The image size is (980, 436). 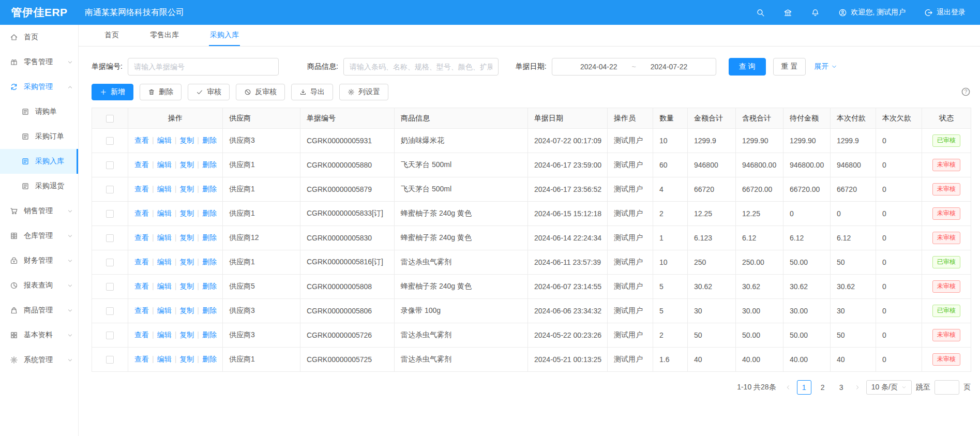 I want to click on date-from-value: 2024-04-22, so click(x=599, y=67).